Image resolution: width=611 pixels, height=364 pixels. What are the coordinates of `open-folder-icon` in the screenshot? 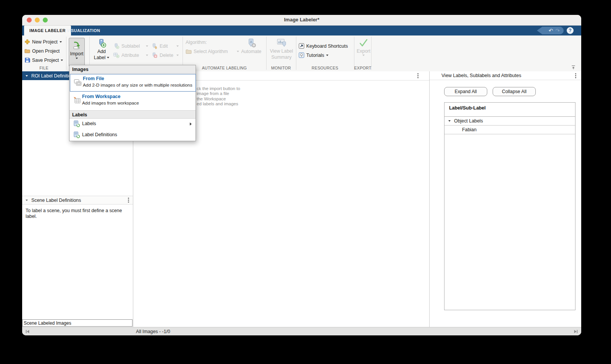 It's located at (27, 51).